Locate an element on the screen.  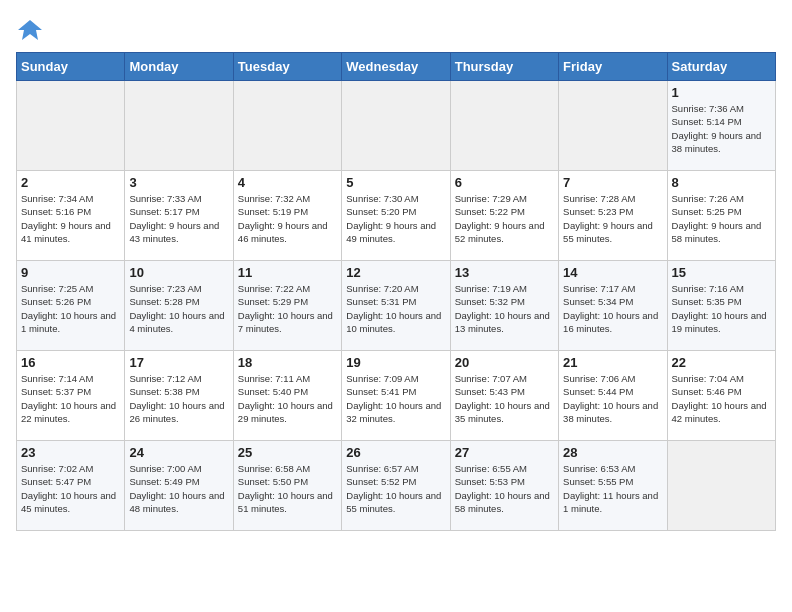
day-header-sunday: Sunday is located at coordinates (71, 67).